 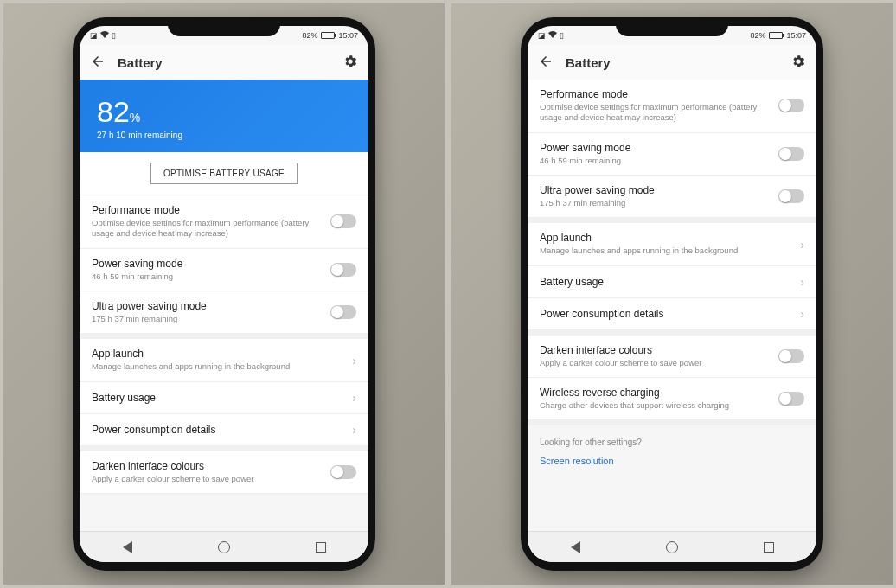 I want to click on time-remaining: 27 h 10 min remaining, so click(x=224, y=135).